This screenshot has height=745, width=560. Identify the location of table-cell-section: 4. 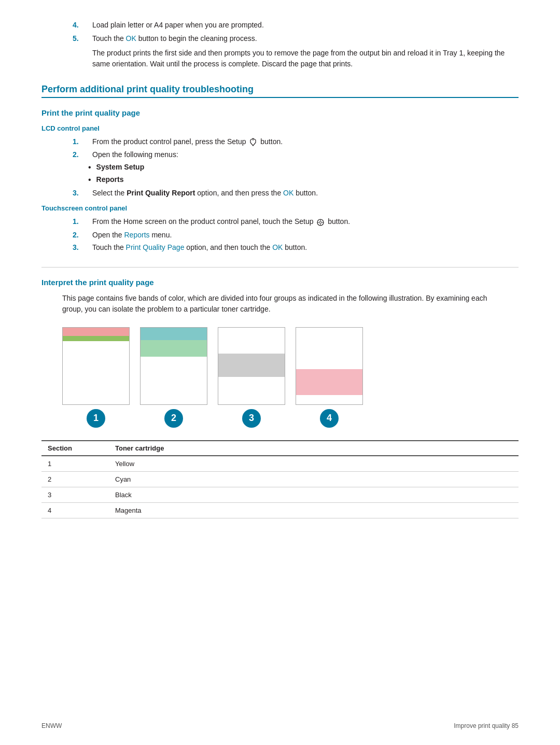
(75, 510).